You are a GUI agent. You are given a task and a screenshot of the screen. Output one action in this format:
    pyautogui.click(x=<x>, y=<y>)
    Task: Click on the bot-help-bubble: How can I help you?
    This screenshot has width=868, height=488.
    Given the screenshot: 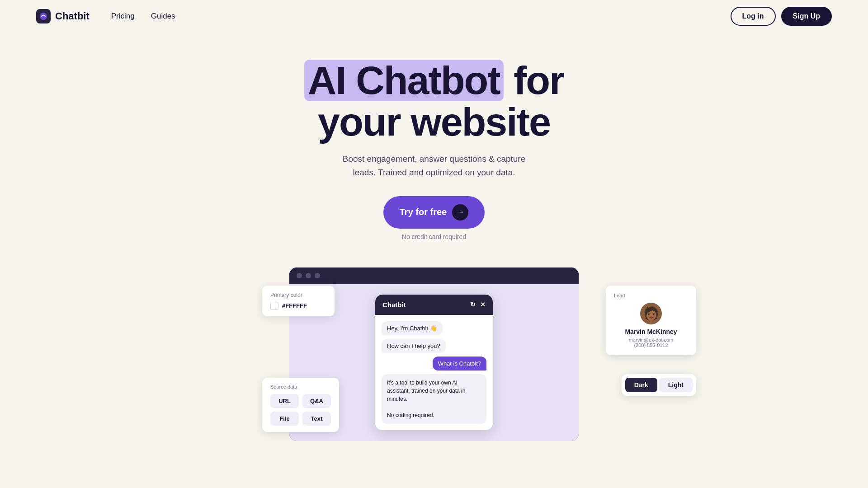 What is the action you would take?
    pyautogui.click(x=414, y=346)
    